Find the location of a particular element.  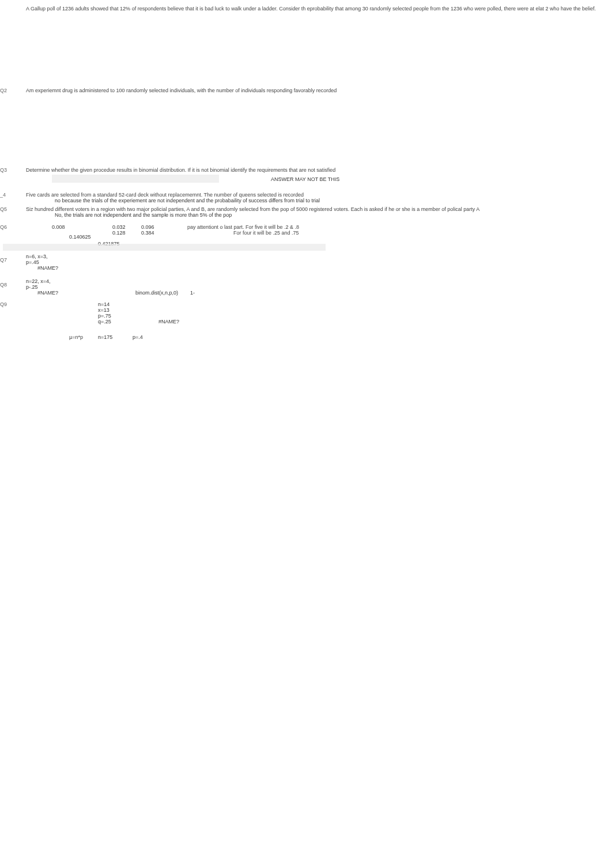

q7-label: Q7 is located at coordinates (9, 260).